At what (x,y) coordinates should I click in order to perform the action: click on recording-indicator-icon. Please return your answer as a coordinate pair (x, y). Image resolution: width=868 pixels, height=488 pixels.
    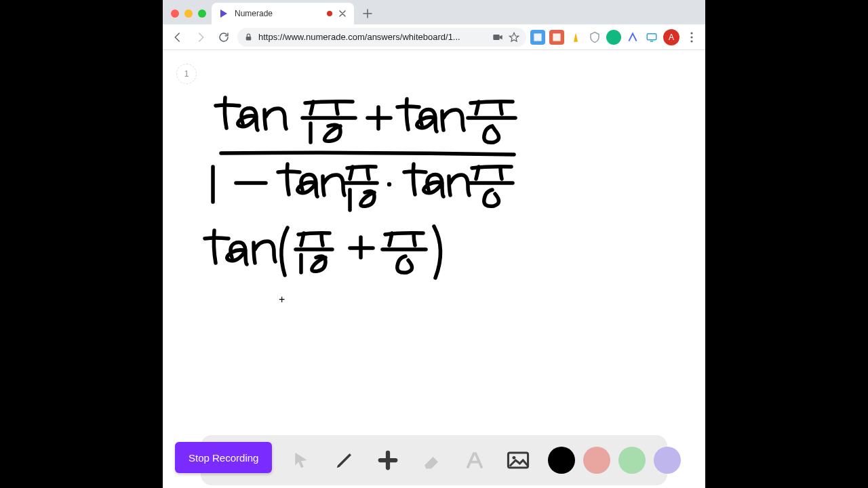
    Looking at the image, I should click on (330, 14).